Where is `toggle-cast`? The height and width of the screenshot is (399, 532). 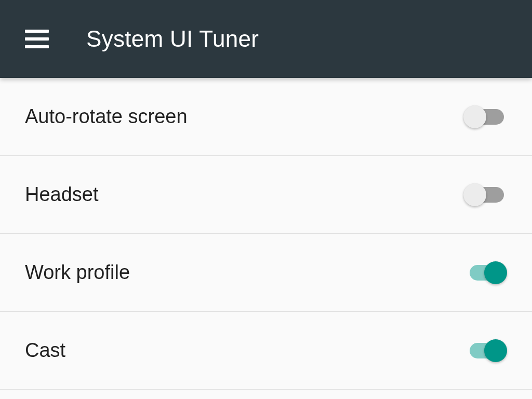 toggle-cast is located at coordinates (485, 351).